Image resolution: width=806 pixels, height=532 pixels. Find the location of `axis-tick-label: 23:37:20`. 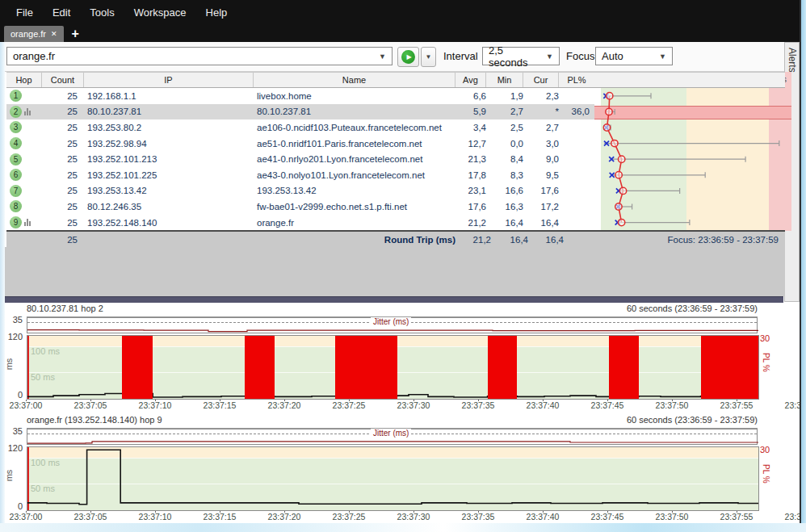

axis-tick-label: 23:37:20 is located at coordinates (284, 517).